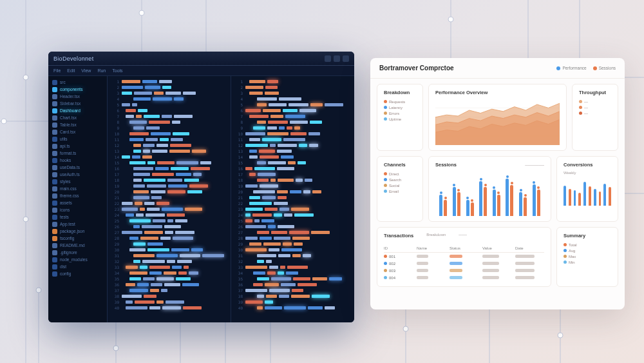 The image size is (644, 363). What do you see at coordinates (385, 174) in the screenshot?
I see `dot-icon` at bounding box center [385, 174].